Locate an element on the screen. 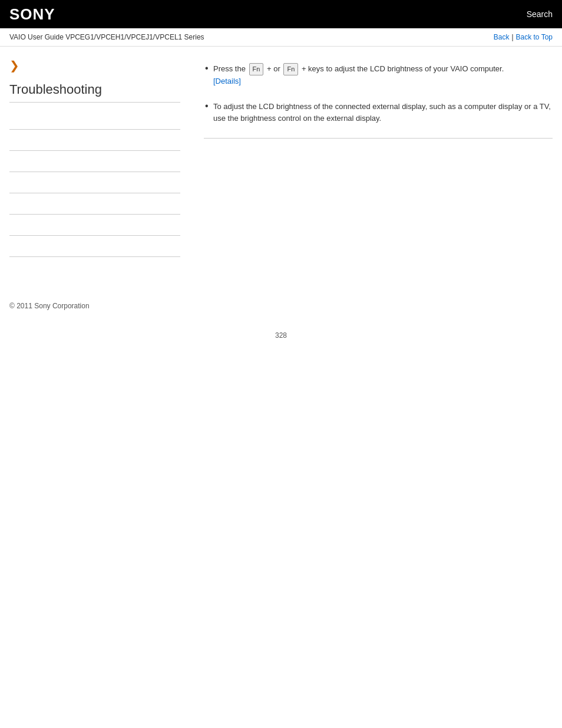 The width and height of the screenshot is (562, 728). key-fn: Fn is located at coordinates (257, 70).